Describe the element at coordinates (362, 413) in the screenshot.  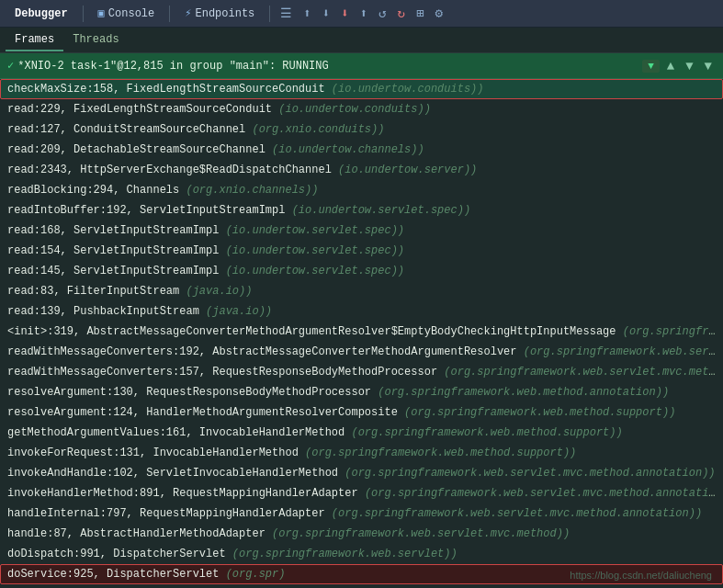
I see `frame-item: resolveArgument:124, HandlerMethodArgume…` at that location.